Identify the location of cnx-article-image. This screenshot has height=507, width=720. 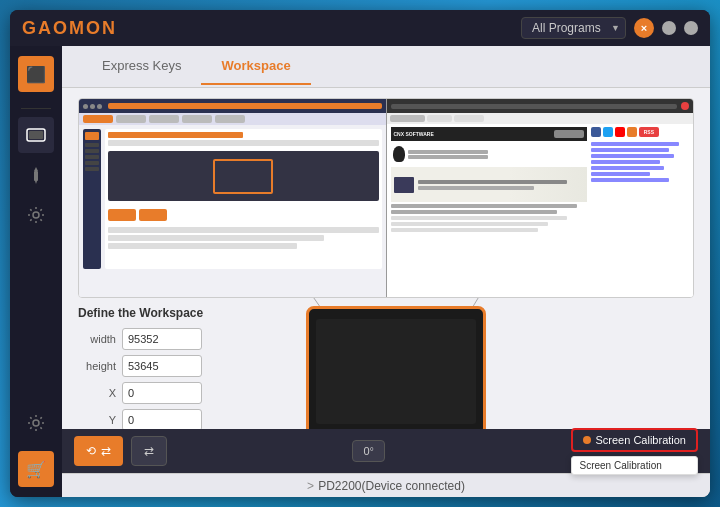
(489, 184).